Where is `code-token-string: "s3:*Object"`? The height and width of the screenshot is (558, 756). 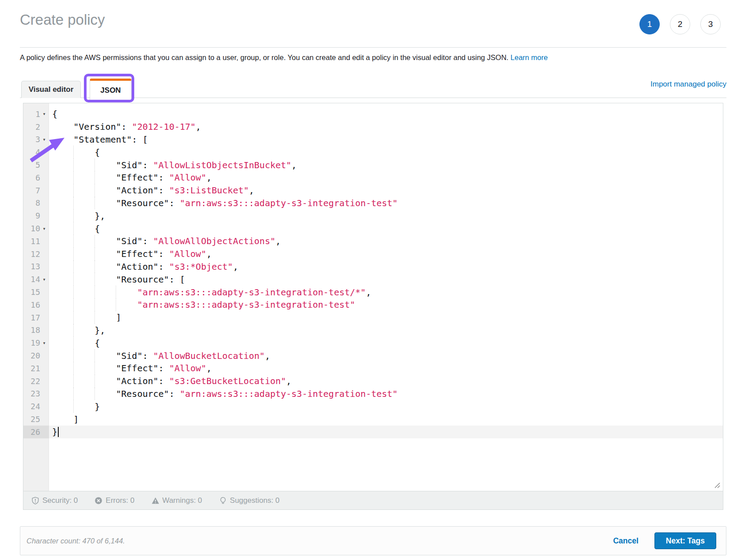
code-token-string: "s3:*Object" is located at coordinates (201, 267).